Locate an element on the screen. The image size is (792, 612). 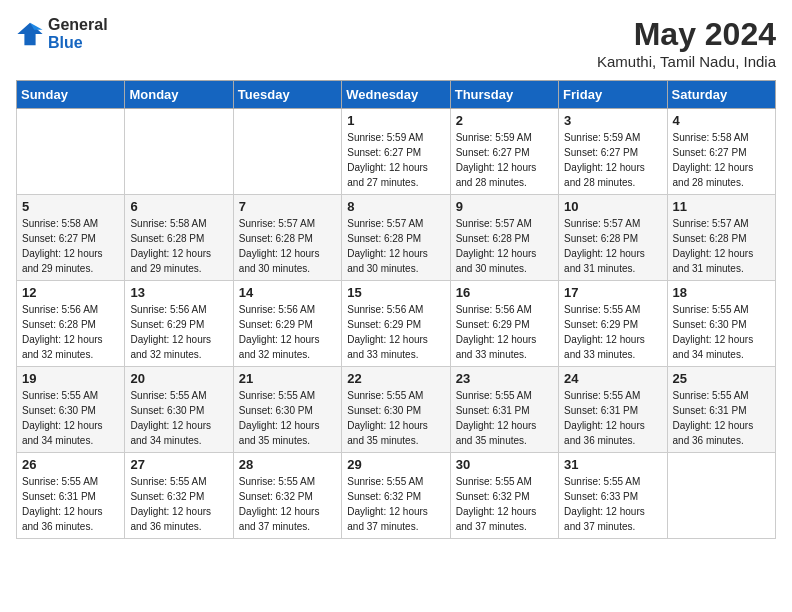
day-info: Sunrise: 5:58 AM Sunset: 6:28 PM Dayligh… is located at coordinates (178, 246).